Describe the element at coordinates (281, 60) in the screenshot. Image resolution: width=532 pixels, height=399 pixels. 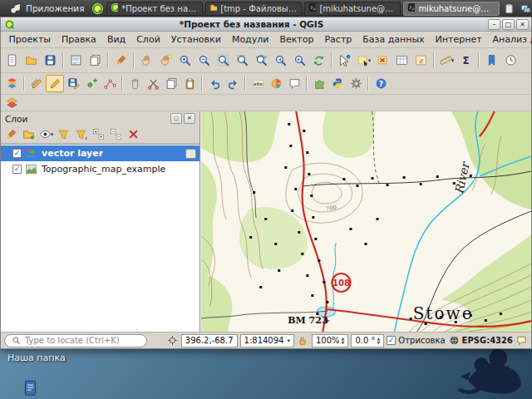
I see `zoom-last-icon` at that location.